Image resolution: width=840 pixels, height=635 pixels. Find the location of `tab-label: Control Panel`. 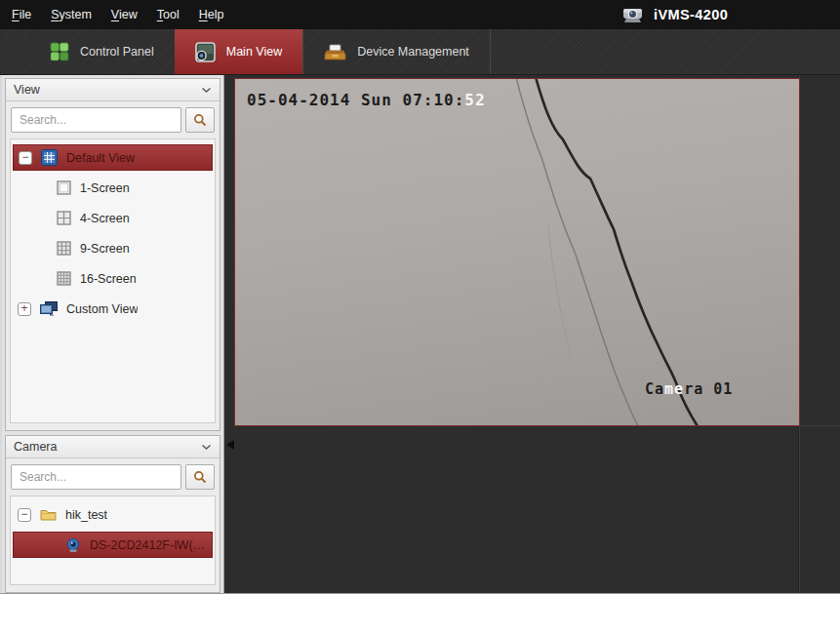

tab-label: Control Panel is located at coordinates (117, 52).